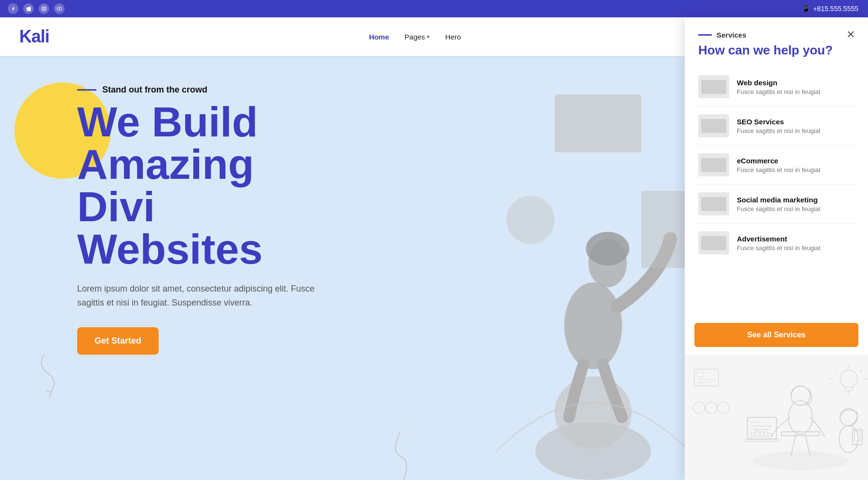 This screenshot has width=868, height=480. I want to click on service-thumb-ecommerce, so click(714, 165).